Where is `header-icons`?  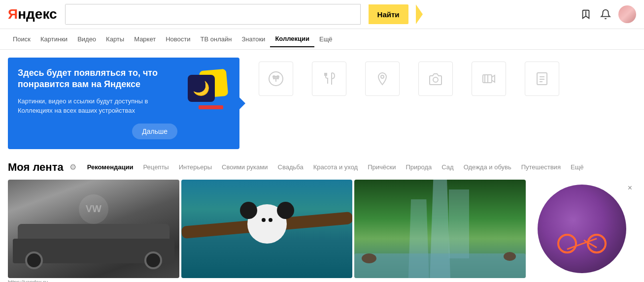
header-icons is located at coordinates (608, 14).